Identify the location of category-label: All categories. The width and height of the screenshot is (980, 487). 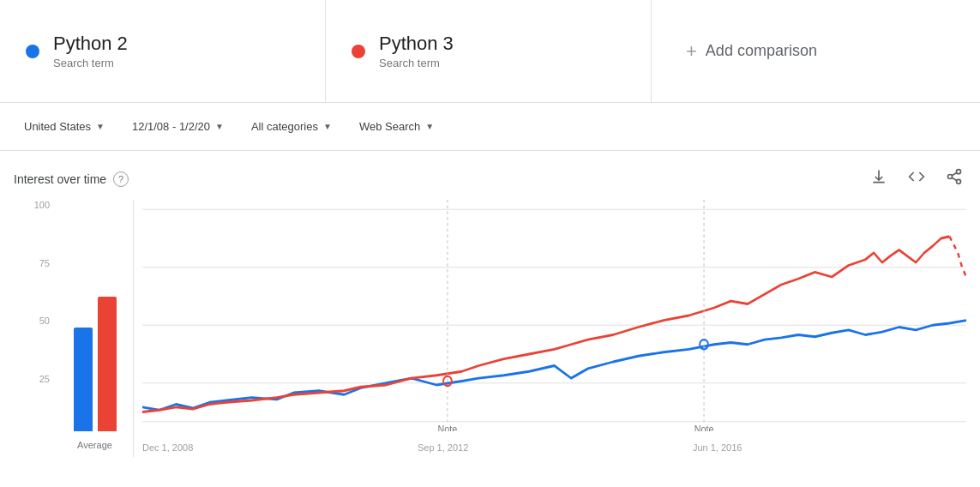
(285, 127).